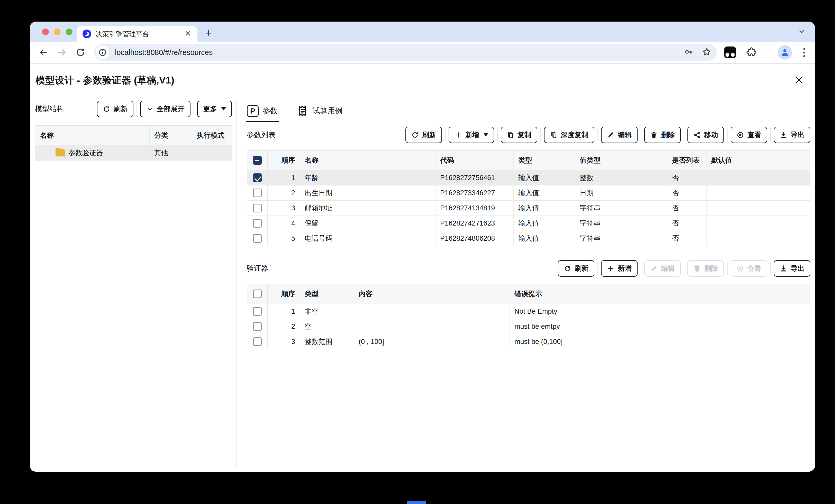 The image size is (835, 504). What do you see at coordinates (188, 34) in the screenshot?
I see `tab-close-icon` at bounding box center [188, 34].